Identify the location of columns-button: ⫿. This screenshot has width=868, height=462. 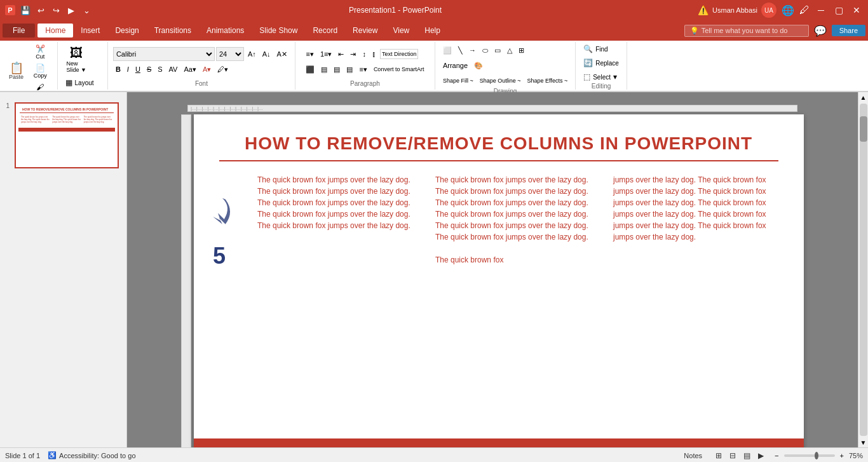
(374, 54).